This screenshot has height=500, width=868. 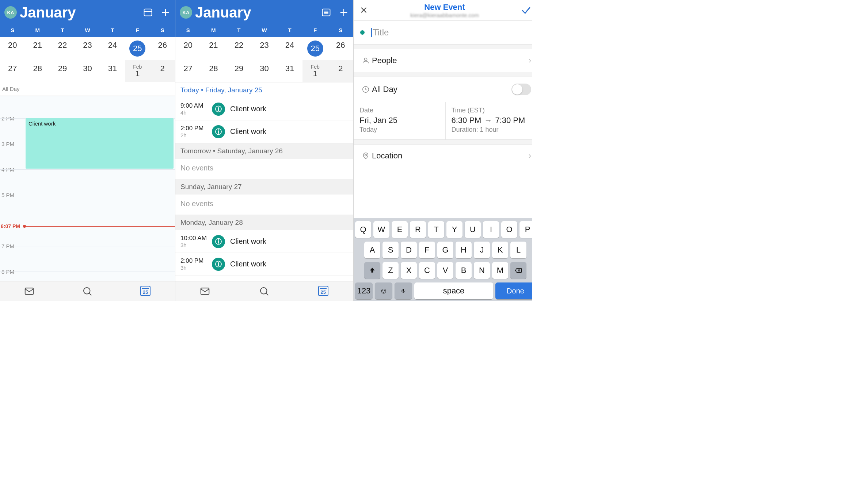 I want to click on key-l: L, so click(x=518, y=250).